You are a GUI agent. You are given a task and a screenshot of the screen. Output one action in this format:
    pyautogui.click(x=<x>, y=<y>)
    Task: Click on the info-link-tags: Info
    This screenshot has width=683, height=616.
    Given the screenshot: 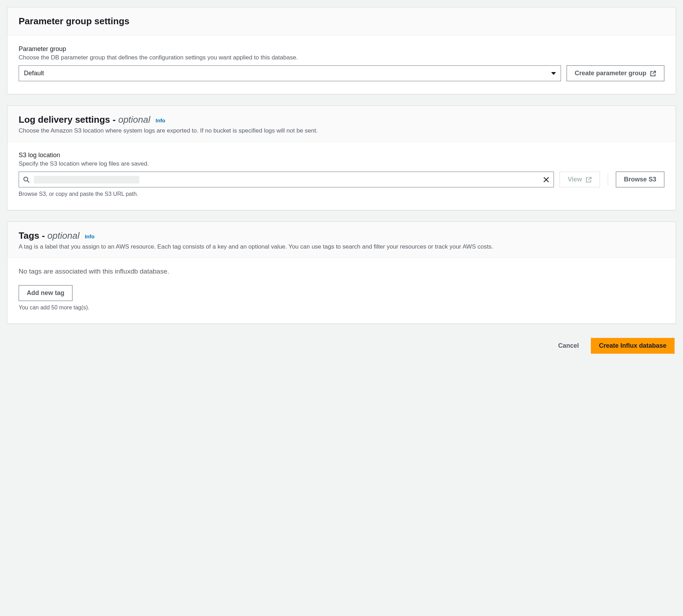 What is the action you would take?
    pyautogui.click(x=90, y=236)
    